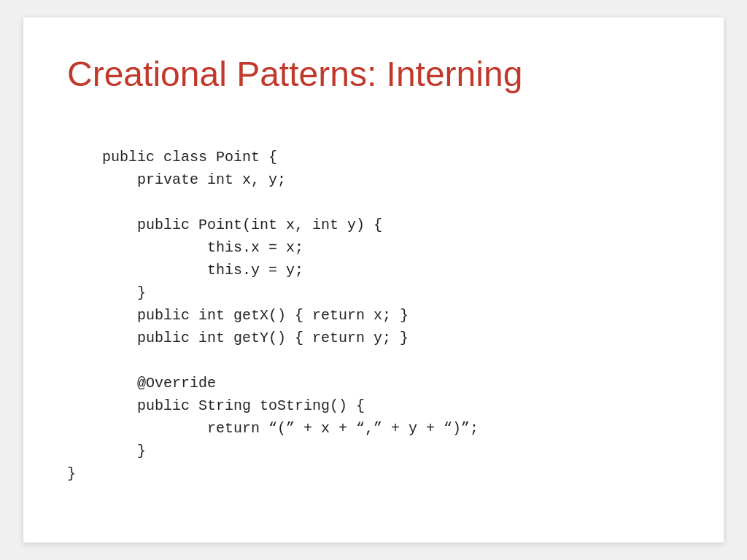  I want to click on code-line-4: public Point(int x, int y) {, so click(225, 225).